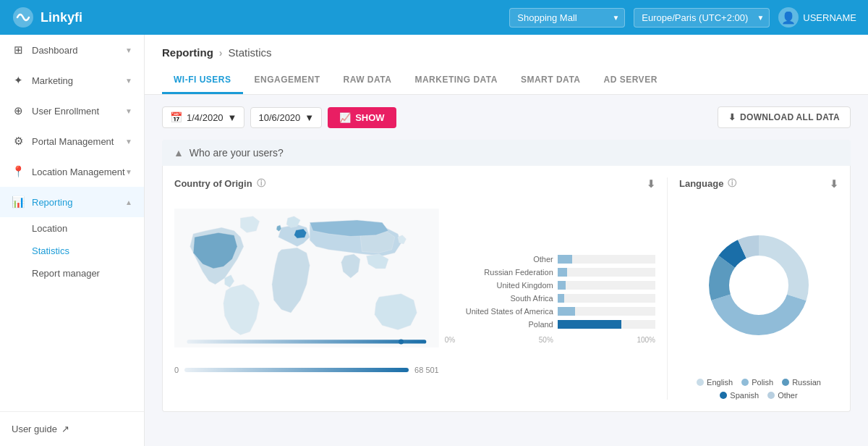 The width and height of the screenshot is (868, 446). I want to click on username-label: USERNAME, so click(830, 17).